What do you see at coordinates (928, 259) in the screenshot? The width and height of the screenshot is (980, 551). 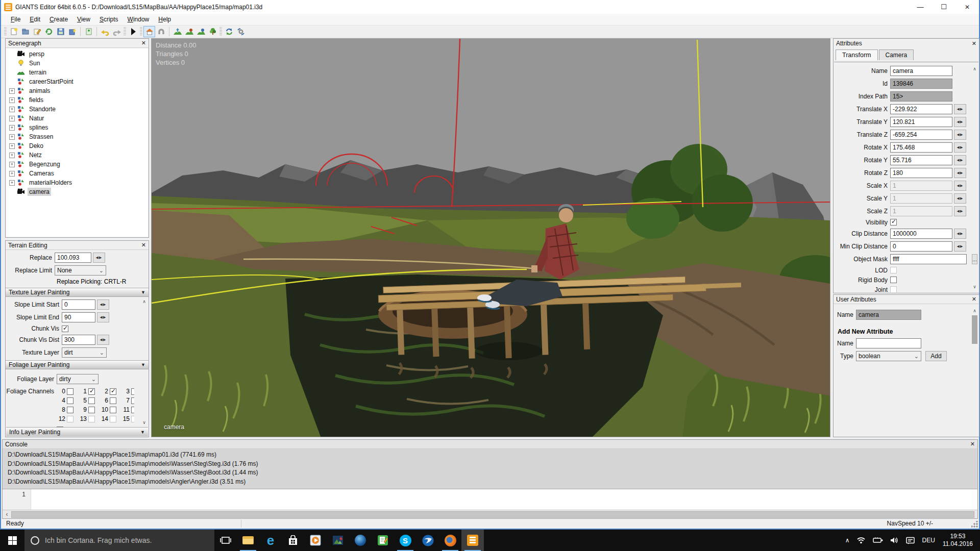 I see `object-mask-input` at bounding box center [928, 259].